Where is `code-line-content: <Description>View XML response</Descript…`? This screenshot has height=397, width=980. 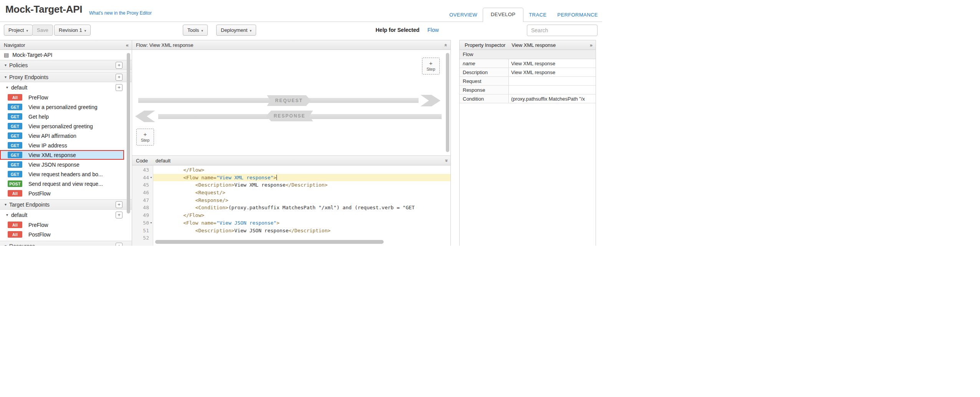 code-line-content: <Description>View XML response</Descript… is located at coordinates (302, 185).